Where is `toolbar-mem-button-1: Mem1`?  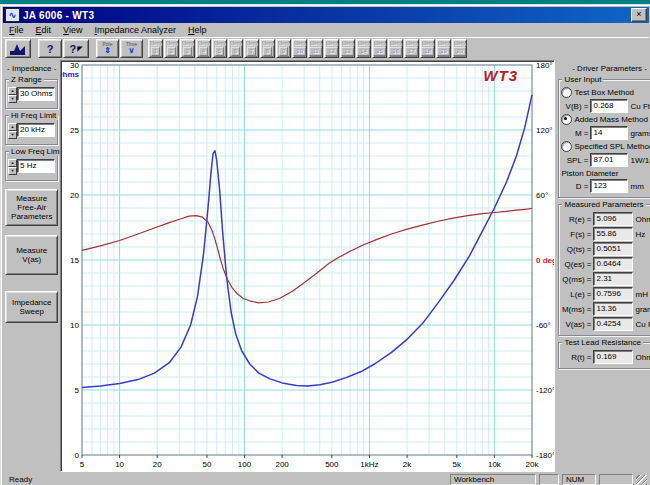
toolbar-mem-button-1: Mem1 is located at coordinates (156, 48).